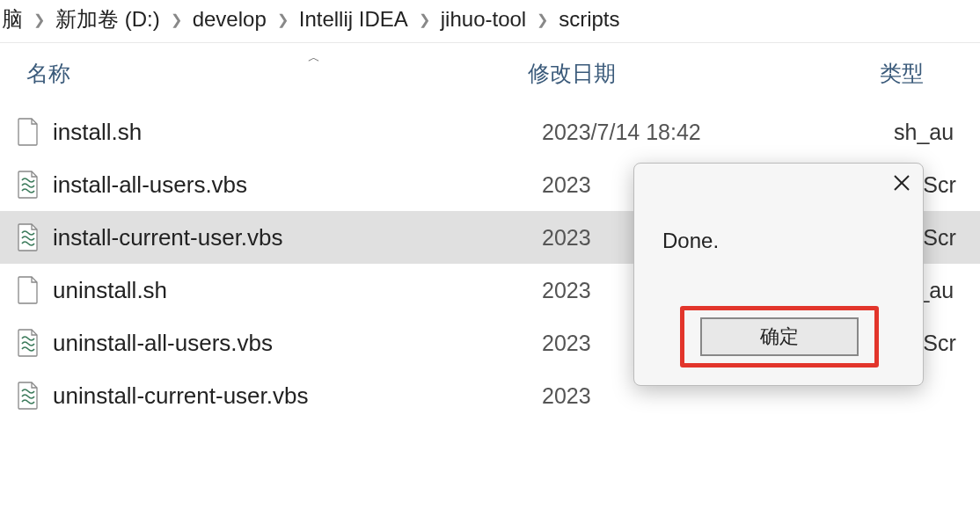  Describe the element at coordinates (484, 19) in the screenshot. I see `breadcrumb-item: jihuo-tool` at that location.